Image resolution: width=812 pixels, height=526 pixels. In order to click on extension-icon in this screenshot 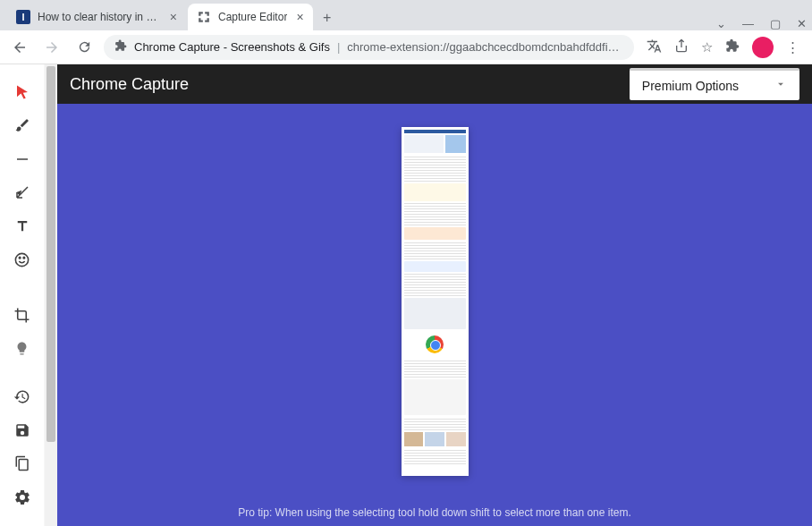, I will do `click(121, 47)`.